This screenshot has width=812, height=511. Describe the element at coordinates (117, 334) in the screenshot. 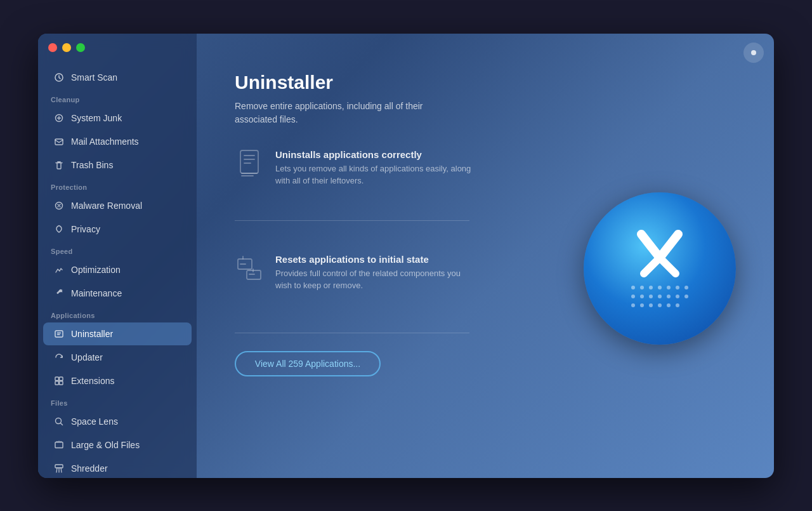

I see `sidebar-item-uninstaller: Uninstaller` at that location.